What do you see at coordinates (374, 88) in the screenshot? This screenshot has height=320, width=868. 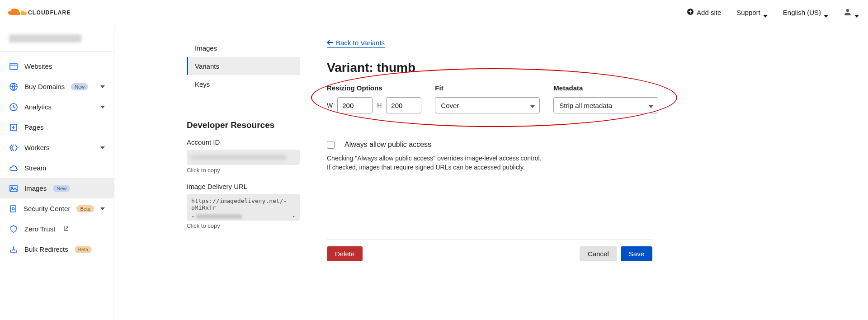 I see `resizing-options-label: Resizing Options` at bounding box center [374, 88].